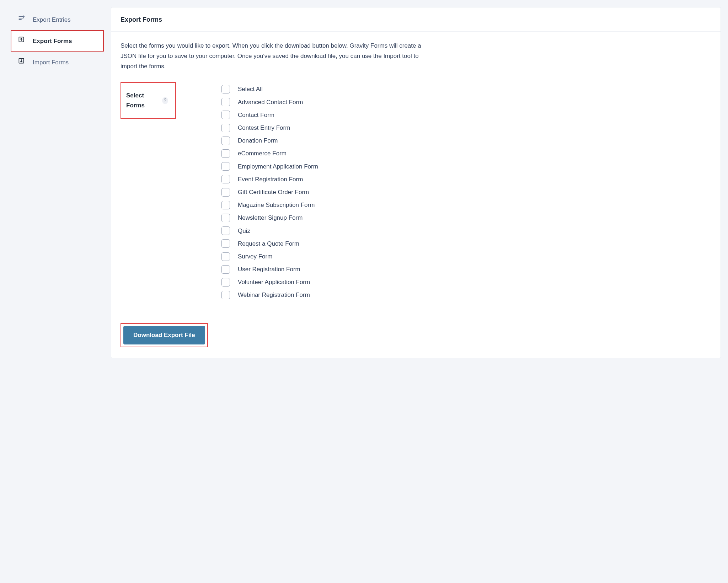 This screenshot has height=583, width=728. Describe the element at coordinates (164, 335) in the screenshot. I see `download-export-button: Download Export File` at that location.